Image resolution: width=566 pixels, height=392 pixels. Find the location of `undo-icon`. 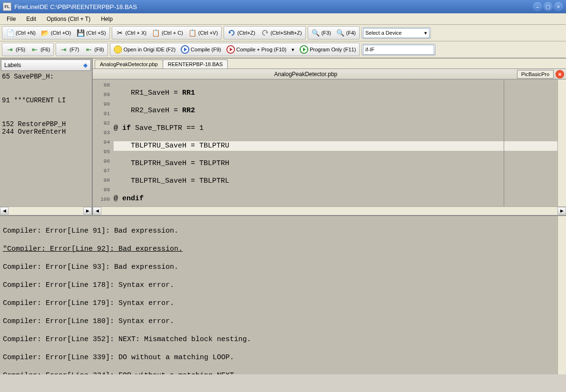

undo-icon is located at coordinates (232, 33).